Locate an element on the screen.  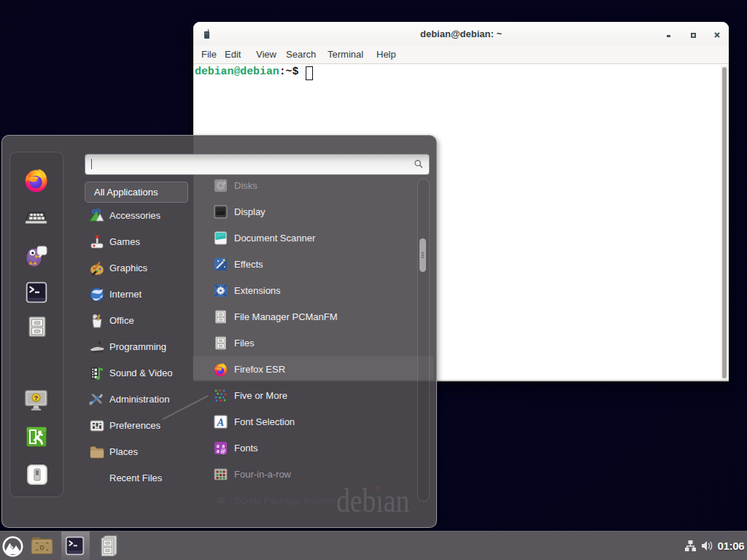
svg-text: D is located at coordinates (42, 548).